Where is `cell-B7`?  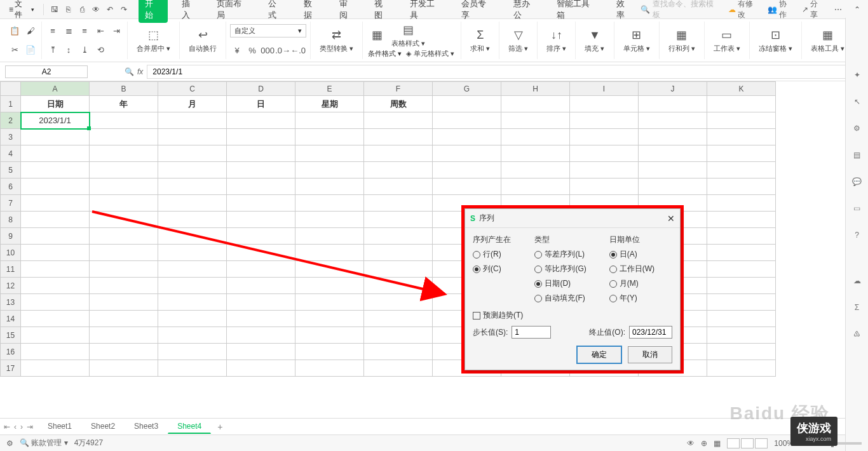 cell-B7 is located at coordinates (124, 203).